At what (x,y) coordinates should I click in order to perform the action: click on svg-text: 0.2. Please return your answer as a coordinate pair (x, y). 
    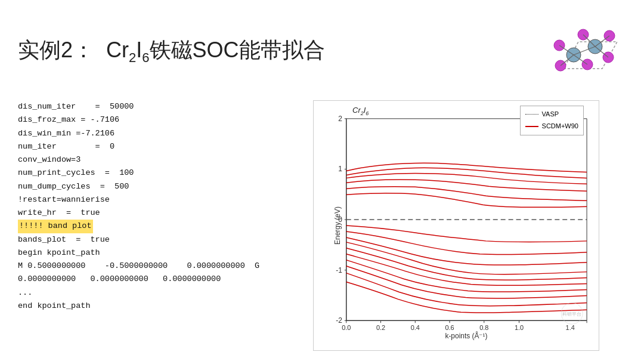
    Looking at the image, I should click on (380, 328).